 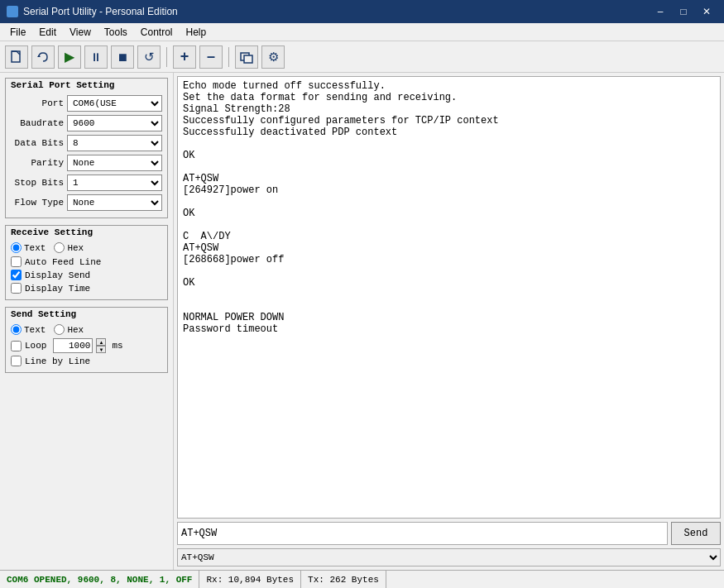 What do you see at coordinates (448, 557) in the screenshot?
I see `history-dropdown: AT+QSW` at bounding box center [448, 557].